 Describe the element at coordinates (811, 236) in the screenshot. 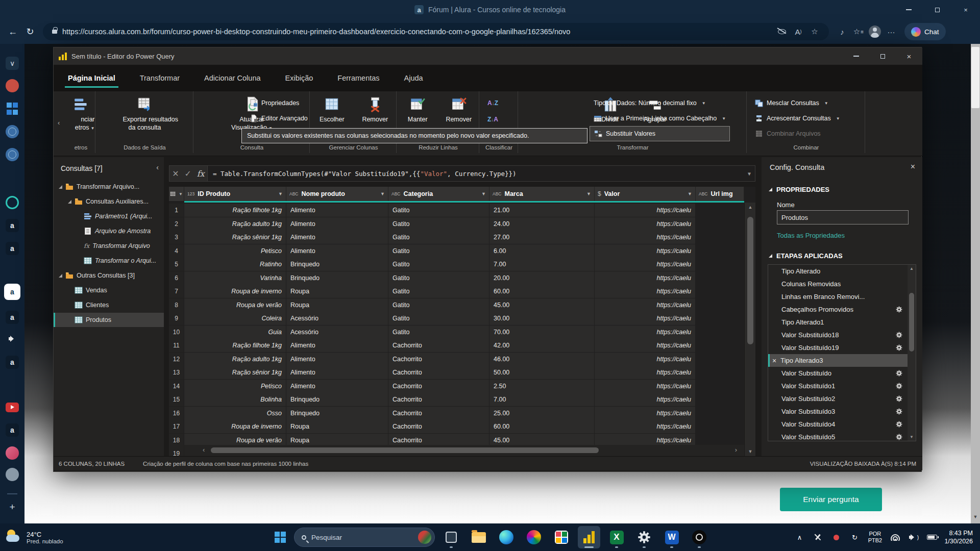

I see `all-properties-link: Todas as Propriedades` at that location.